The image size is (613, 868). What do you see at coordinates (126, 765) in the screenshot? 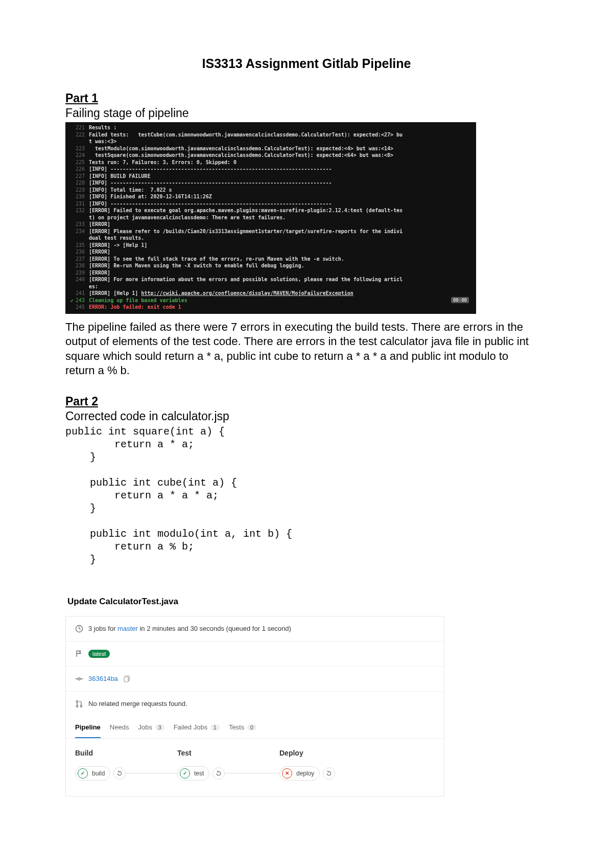
I see `pipeline-stage: Build✓build` at bounding box center [126, 765].